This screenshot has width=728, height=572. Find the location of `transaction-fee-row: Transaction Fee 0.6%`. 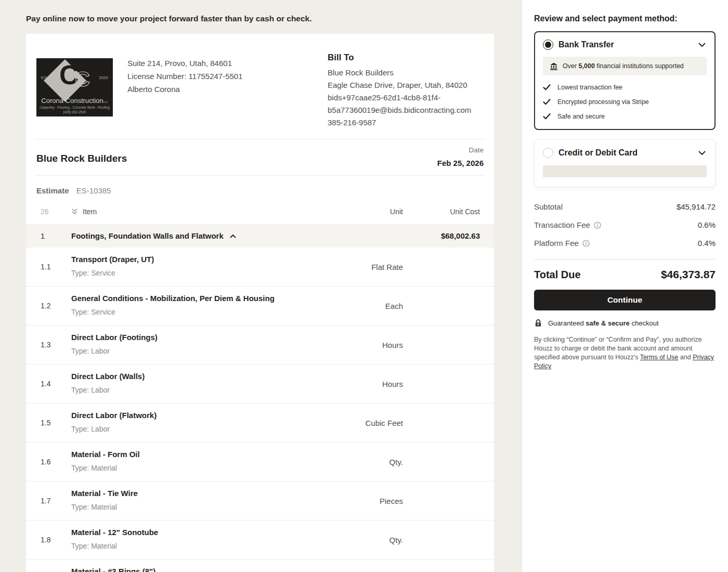

transaction-fee-row: Transaction Fee 0.6% is located at coordinates (625, 225).